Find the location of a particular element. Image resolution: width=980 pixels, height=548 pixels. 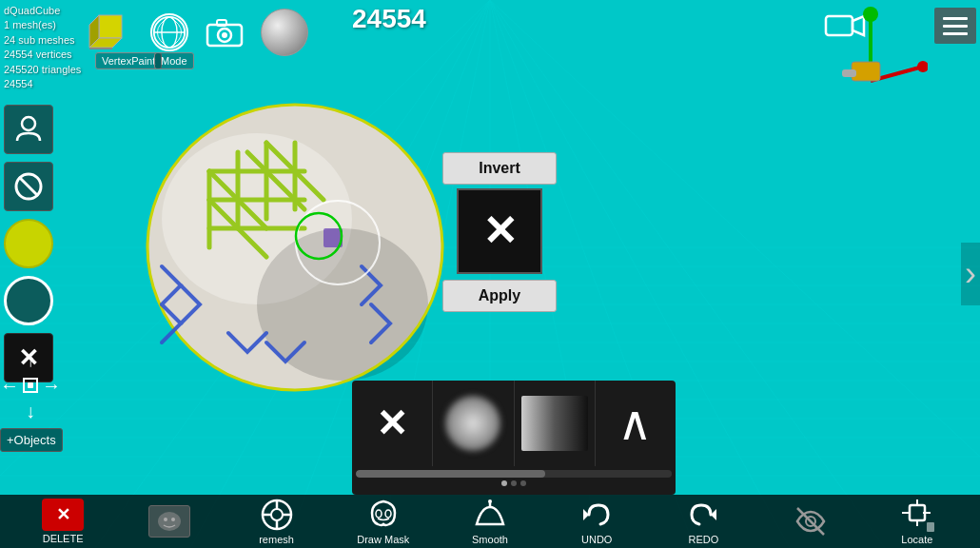

redo-svg-icon is located at coordinates (703, 515).